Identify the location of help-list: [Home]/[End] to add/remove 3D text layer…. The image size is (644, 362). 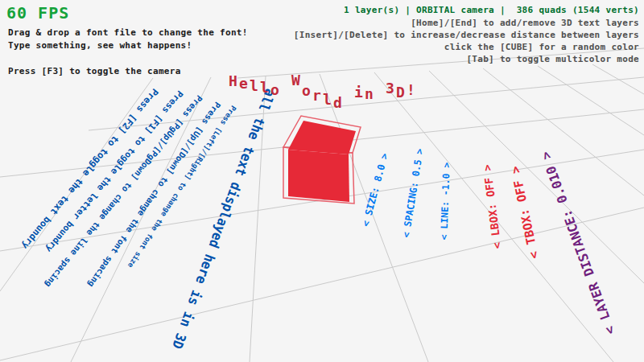
(467, 41).